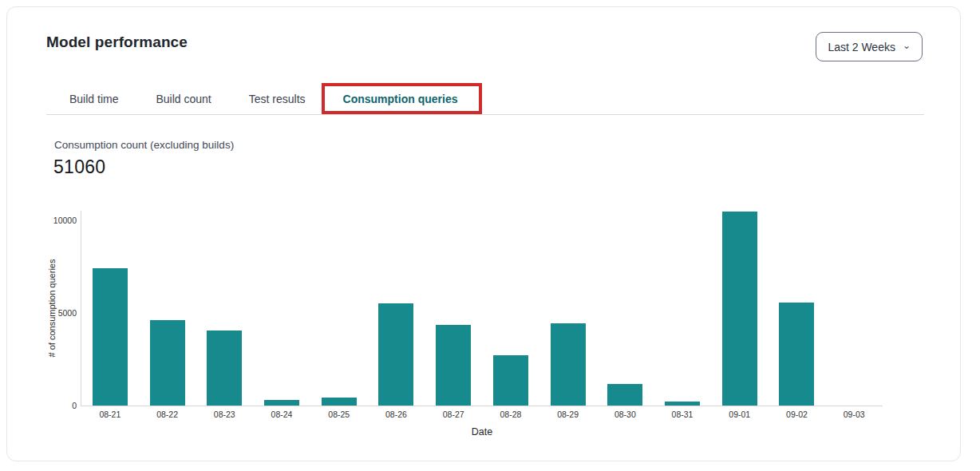 The height and width of the screenshot is (471, 980). I want to click on x-tick-label-08-22: 08-22, so click(168, 414).